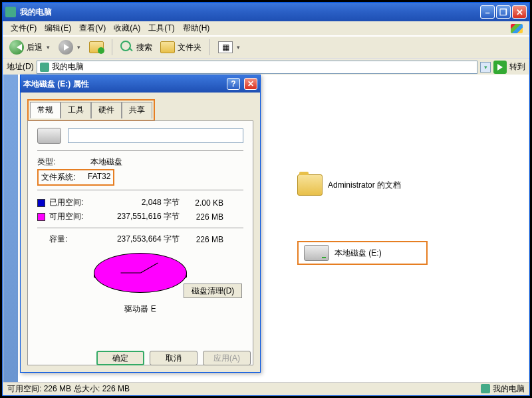 Image resolution: width=532 pixels, height=398 pixels. Describe the element at coordinates (30, 47) in the screenshot. I see `back-button: 后退 ▾` at that location.